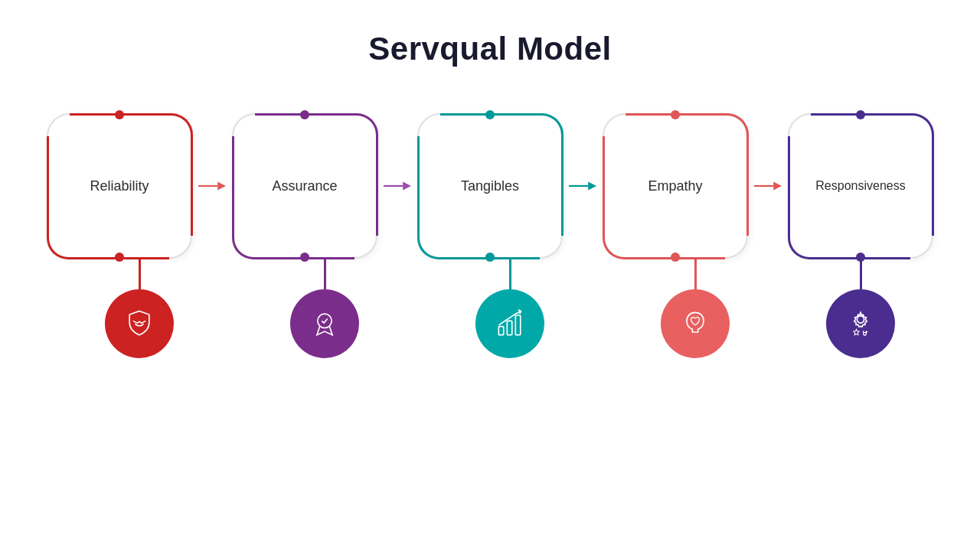 The height and width of the screenshot is (551, 980). Describe the element at coordinates (510, 236) in the screenshot. I see `item-tangibles: Tangibles` at that location.